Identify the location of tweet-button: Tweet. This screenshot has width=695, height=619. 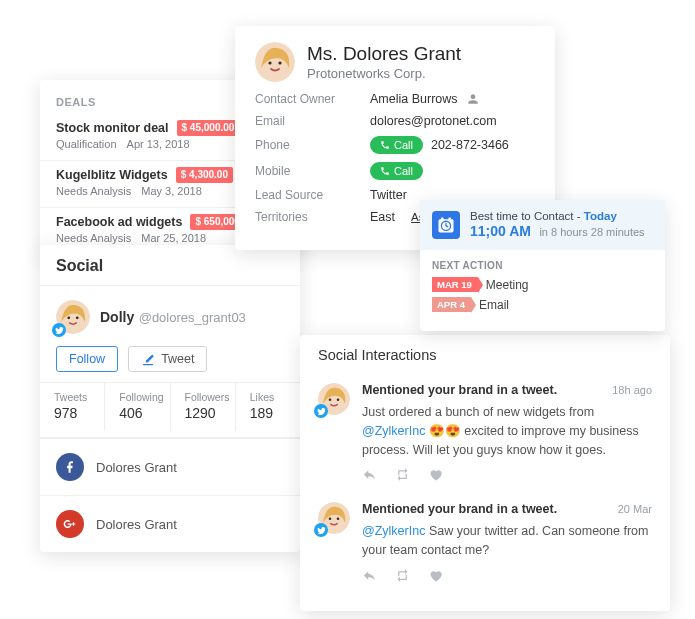
(168, 359).